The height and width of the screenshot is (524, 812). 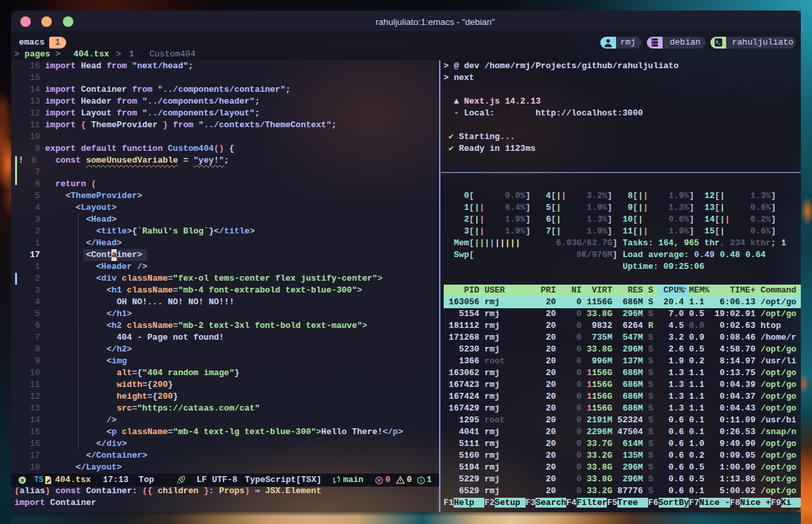 What do you see at coordinates (22, 481) in the screenshot?
I see `svg-text: N` at bounding box center [22, 481].